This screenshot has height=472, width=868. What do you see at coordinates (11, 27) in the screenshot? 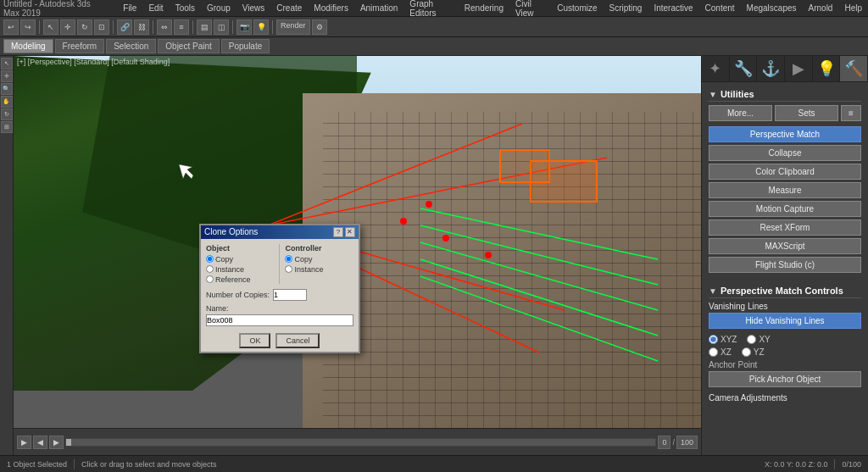
I see `undo-icon: ↩` at bounding box center [11, 27].